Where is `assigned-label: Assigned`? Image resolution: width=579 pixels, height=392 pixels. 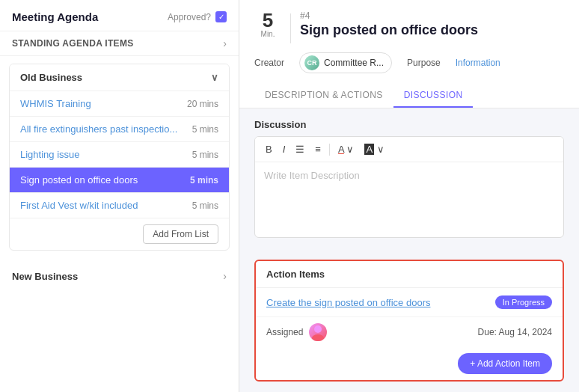 assigned-label: Assigned is located at coordinates (284, 332).